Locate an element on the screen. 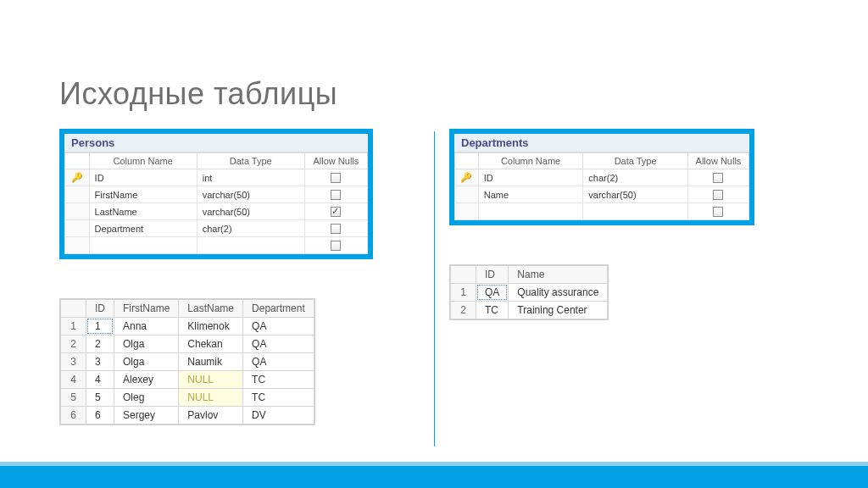  persons-data-grid: IDFirstNameLastNameDepartment 11AnnaKlim… is located at coordinates (187, 362).